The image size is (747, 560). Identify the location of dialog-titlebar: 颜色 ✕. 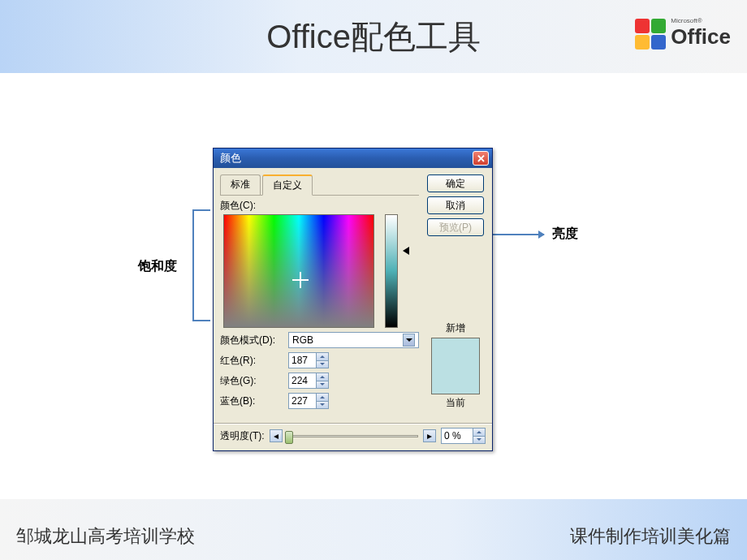
(352, 158).